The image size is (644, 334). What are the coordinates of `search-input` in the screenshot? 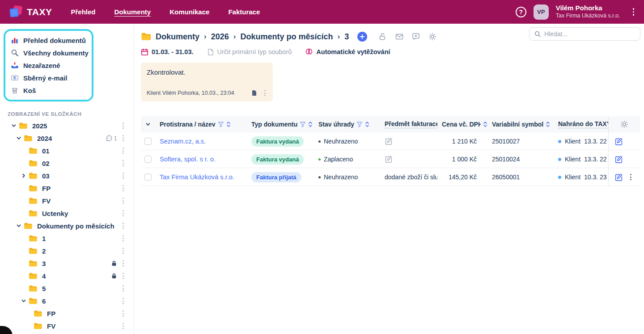 It's located at (590, 34).